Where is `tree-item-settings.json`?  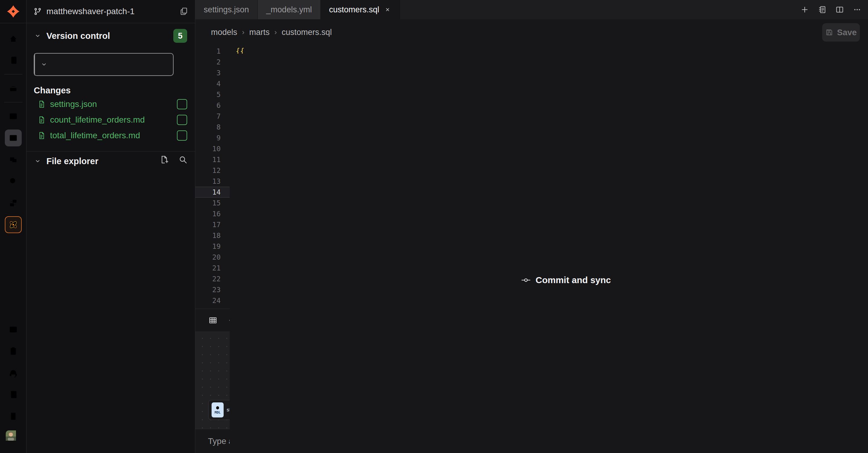
tree-item-settings.json is located at coordinates (111, 236).